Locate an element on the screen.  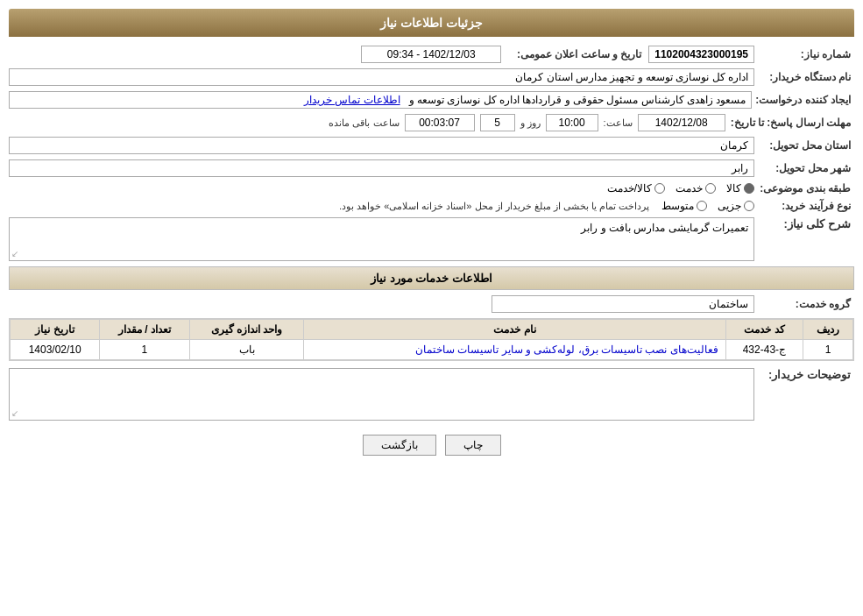
cell-unit: باب is located at coordinates (247, 350).